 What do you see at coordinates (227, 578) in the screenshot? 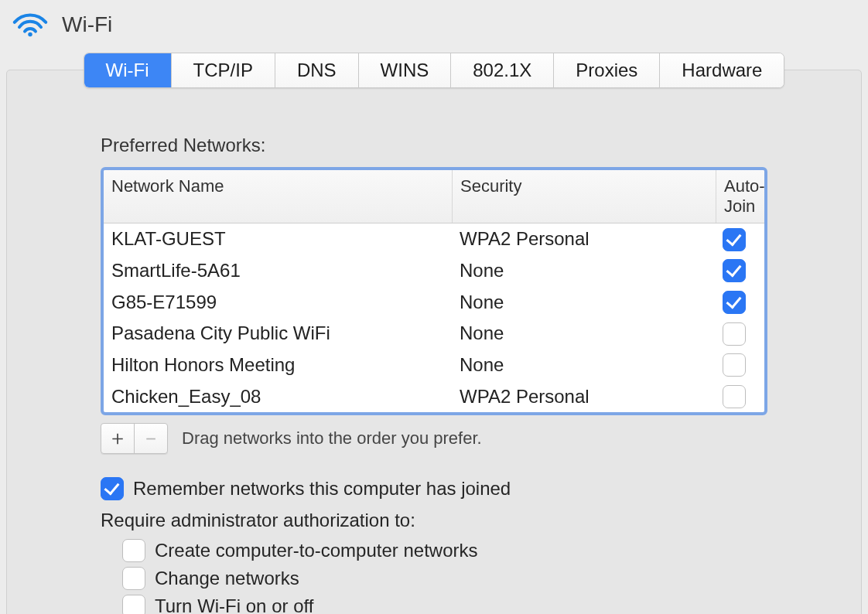
I see `admin-opt-label: Change networks` at bounding box center [227, 578].